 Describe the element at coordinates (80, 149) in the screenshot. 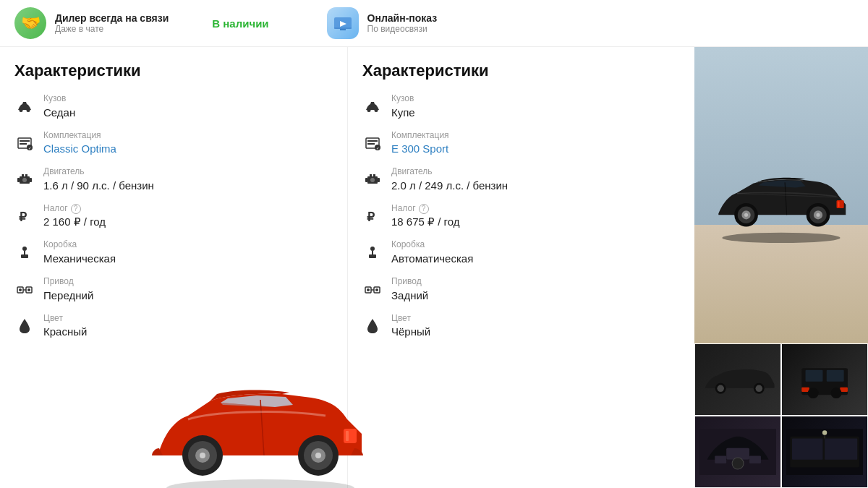

I see `left-trim-value: Classic Optima` at that location.